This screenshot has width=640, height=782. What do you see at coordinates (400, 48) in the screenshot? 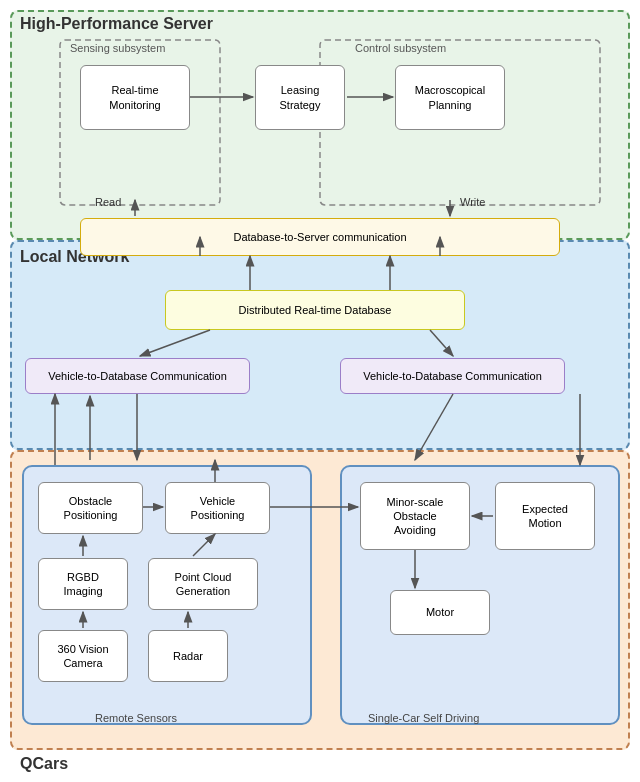
I see `control-subsystem-label: Control subsystem` at bounding box center [400, 48].